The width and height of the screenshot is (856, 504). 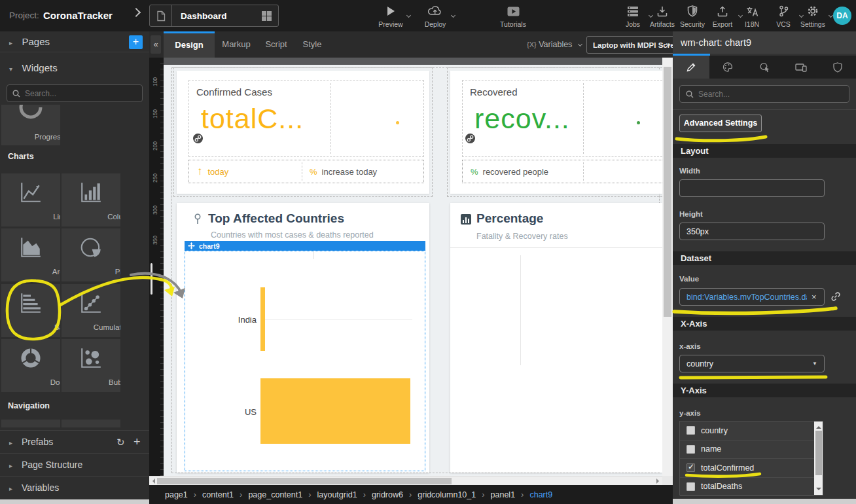 I want to click on project-chevron-icon, so click(x=136, y=12).